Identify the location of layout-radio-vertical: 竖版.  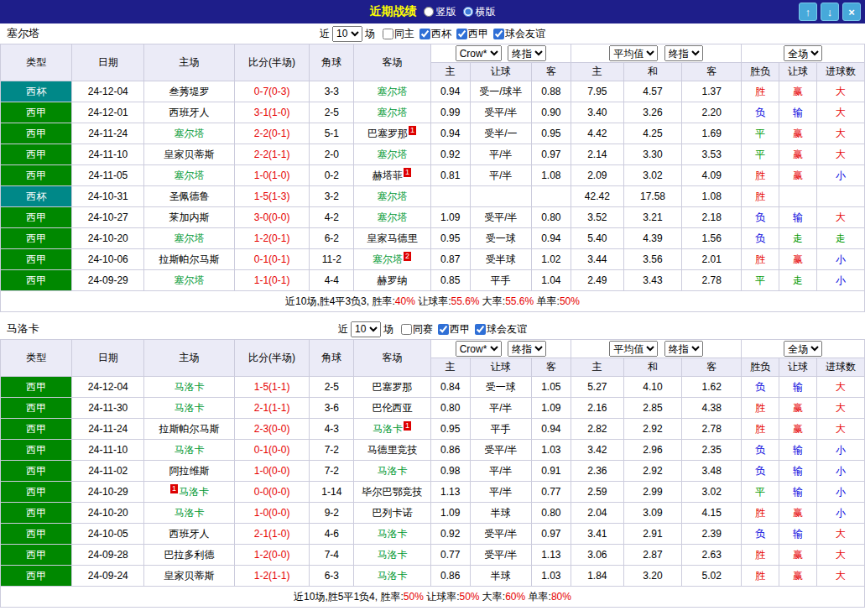
(440, 12).